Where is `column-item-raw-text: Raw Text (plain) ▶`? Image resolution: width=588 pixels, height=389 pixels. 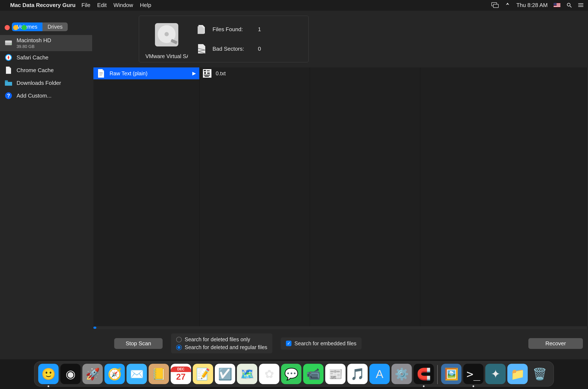 column-item-raw-text: Raw Text (plain) ▶ is located at coordinates (147, 73).